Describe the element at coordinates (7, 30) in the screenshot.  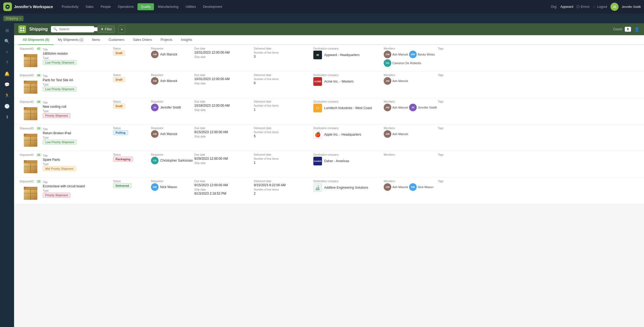
I see `sidebar-grid-icon: ⊞` at that location.